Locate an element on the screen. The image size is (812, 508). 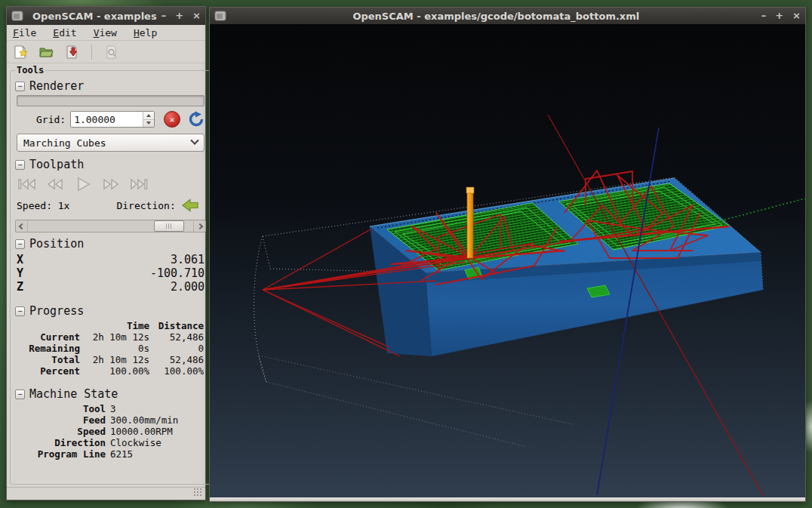
play-button is located at coordinates (83, 184).